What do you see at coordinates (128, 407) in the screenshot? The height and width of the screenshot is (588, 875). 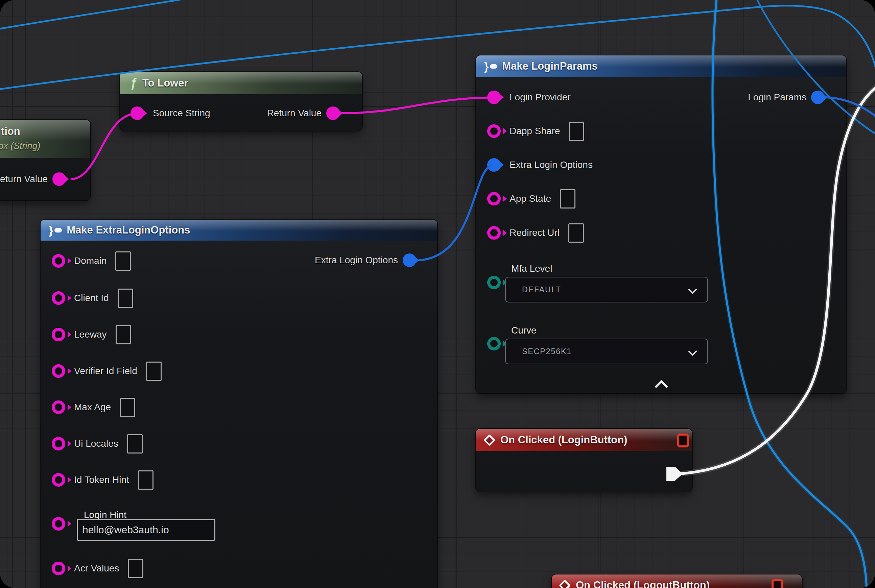 I see `max-age-checkbox` at bounding box center [128, 407].